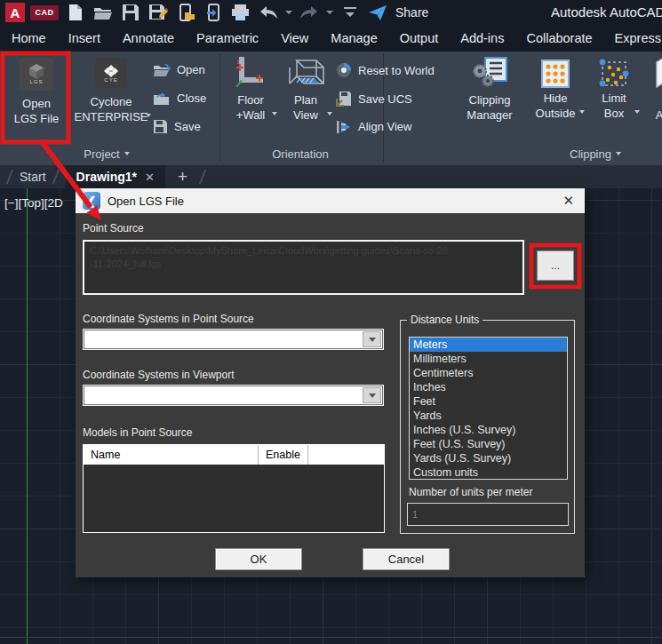 Image resolution: width=662 pixels, height=644 pixels. What do you see at coordinates (614, 90) in the screenshot?
I see `limit-box-button: Limit Box` at bounding box center [614, 90].